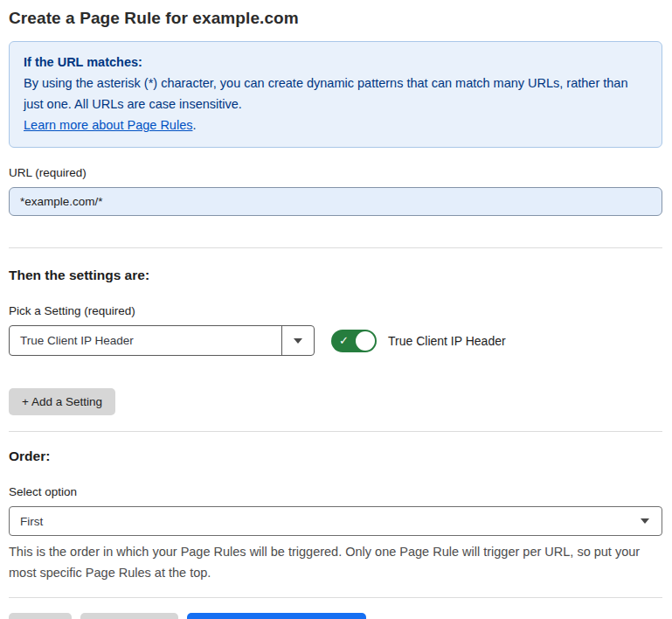 The height and width of the screenshot is (619, 672). Describe the element at coordinates (336, 201) in the screenshot. I see `url-input` at that location.